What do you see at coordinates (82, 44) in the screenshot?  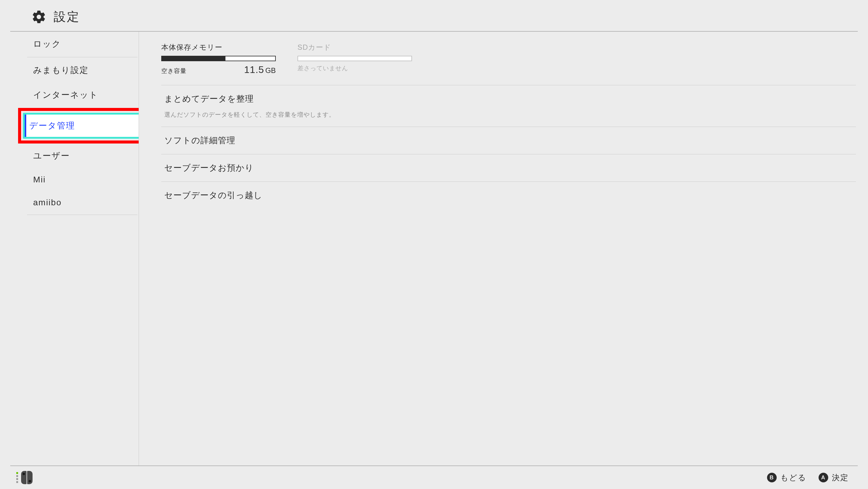 I see `sidebar-item-lock: ロック` at bounding box center [82, 44].